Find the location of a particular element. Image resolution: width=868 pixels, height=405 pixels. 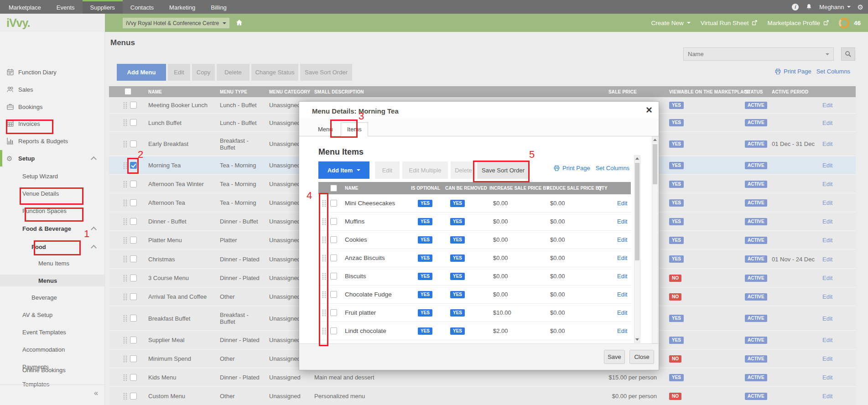

top-nav-item-marketing: Marketing is located at coordinates (182, 7).